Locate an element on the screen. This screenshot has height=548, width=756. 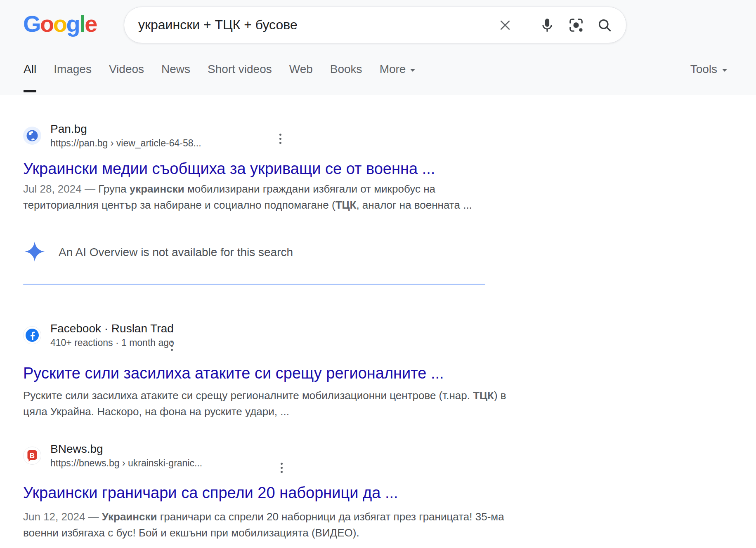
result-source-header: Facebook · Ruslan Trad410+ reactions · 1… is located at coordinates (269, 335).